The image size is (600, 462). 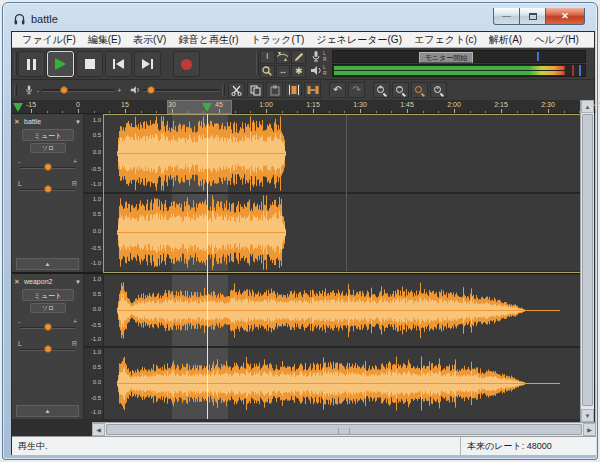 What do you see at coordinates (356, 90) in the screenshot?
I see `redo-button: ↷` at bounding box center [356, 90].